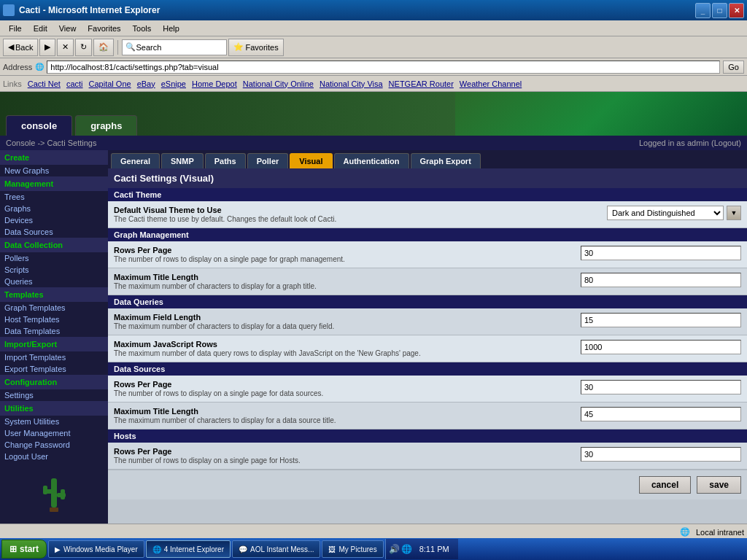 Image resolution: width=747 pixels, height=560 pixels. What do you see at coordinates (41, 28) in the screenshot?
I see `menu-edit: Edit` at bounding box center [41, 28].